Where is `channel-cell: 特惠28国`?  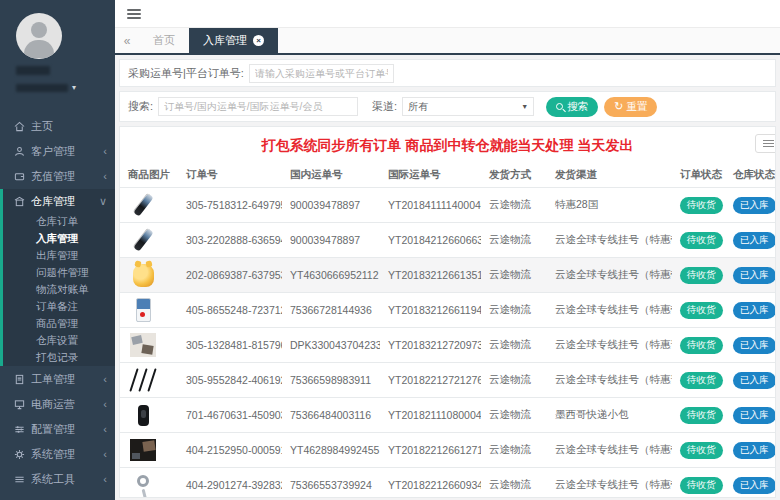 channel-cell: 特惠28国 is located at coordinates (610, 206).